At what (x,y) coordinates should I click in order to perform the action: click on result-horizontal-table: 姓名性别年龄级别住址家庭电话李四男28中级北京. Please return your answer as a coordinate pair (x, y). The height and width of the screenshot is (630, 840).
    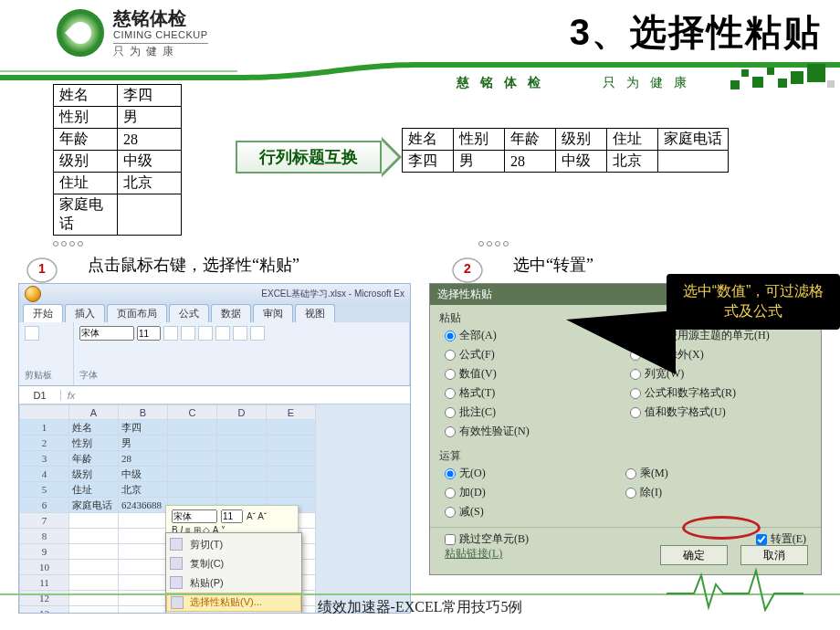
    Looking at the image, I should click on (565, 150).